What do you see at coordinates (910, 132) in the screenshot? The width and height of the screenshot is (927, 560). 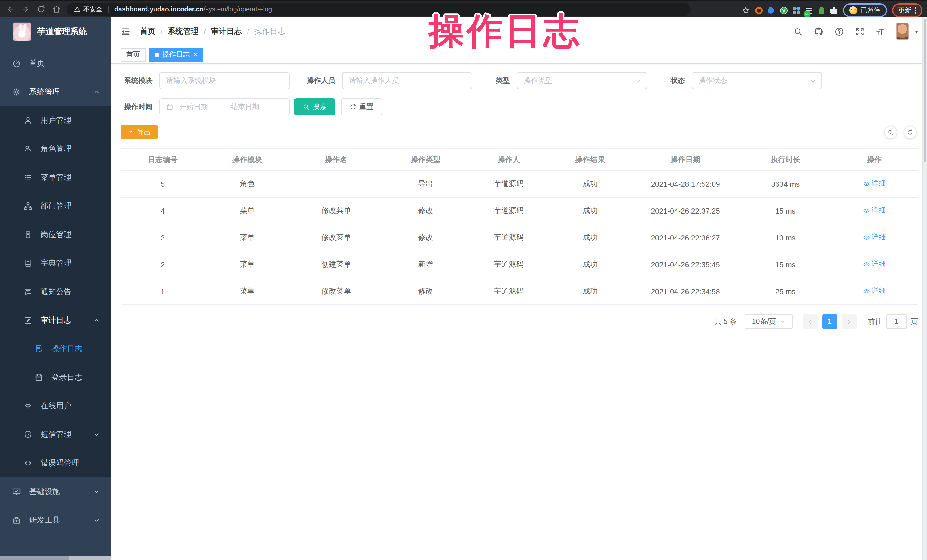 I see `refresh-table-button` at bounding box center [910, 132].